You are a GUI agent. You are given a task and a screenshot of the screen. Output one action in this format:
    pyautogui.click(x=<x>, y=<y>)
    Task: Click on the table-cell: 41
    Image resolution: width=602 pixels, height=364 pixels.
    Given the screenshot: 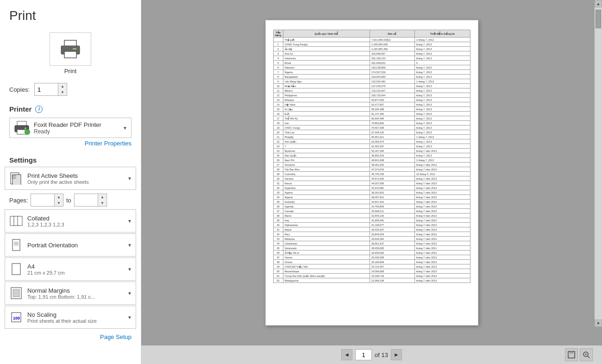 What is the action you would take?
    pyautogui.click(x=278, y=230)
    